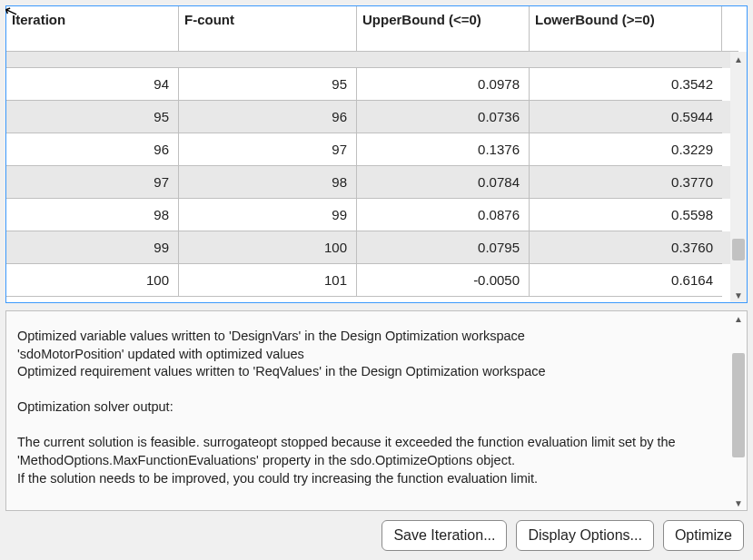  Describe the element at coordinates (738, 410) in the screenshot. I see `log-scrollbar: ▲ ▼` at that location.